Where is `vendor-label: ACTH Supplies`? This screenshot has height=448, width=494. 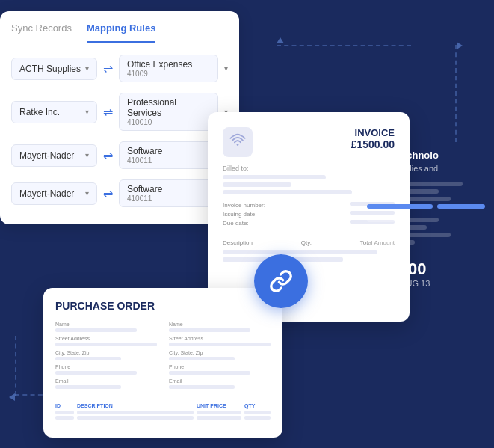
vendor-label: ACTH Supplies is located at coordinates (50, 69).